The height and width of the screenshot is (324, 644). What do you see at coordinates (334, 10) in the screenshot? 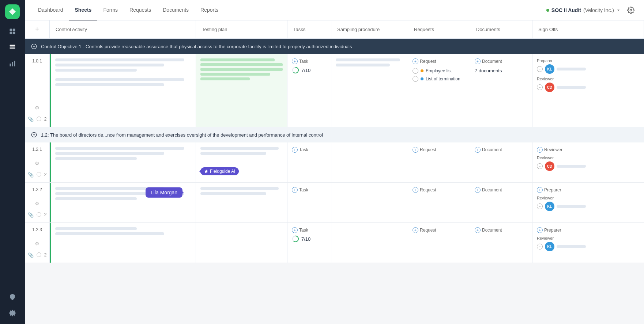
I see `topnav: Dashboard Sheets Forms Requests Document…` at bounding box center [334, 10].